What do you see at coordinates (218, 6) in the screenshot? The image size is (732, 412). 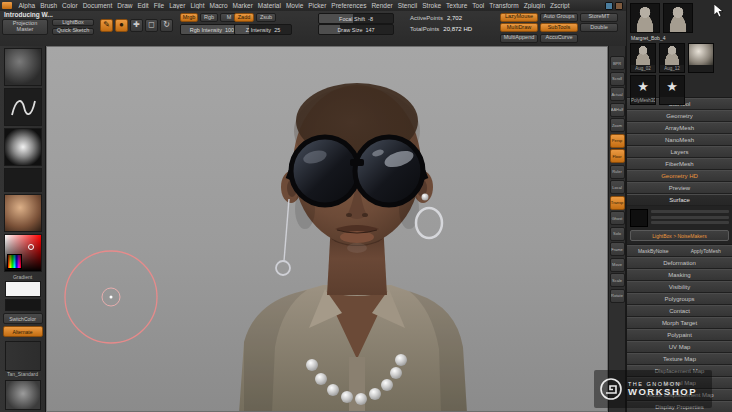 I see `menu-item: Macro` at bounding box center [218, 6].